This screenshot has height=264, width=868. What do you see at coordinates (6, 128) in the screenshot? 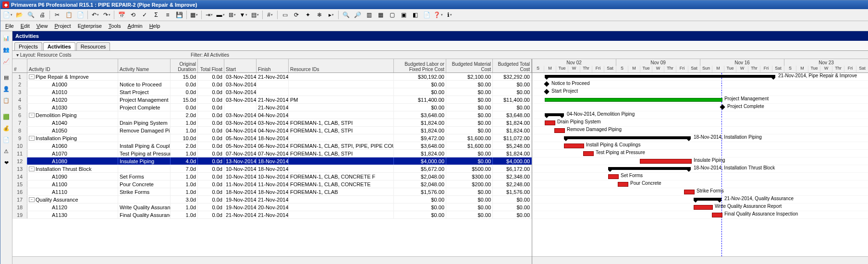
I see `rail-expenses-icon: 💰` at bounding box center [6, 128].